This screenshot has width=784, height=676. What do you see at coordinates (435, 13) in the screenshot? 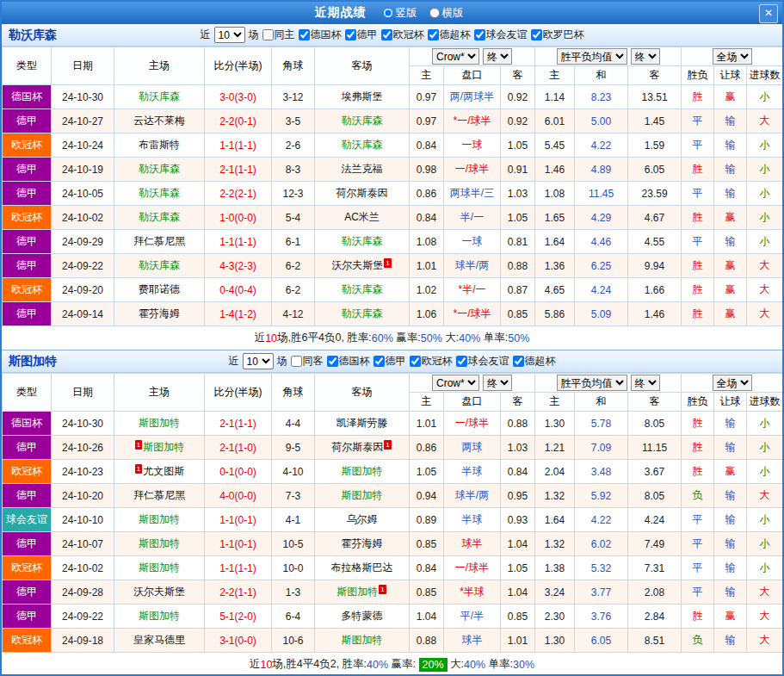
I see `horizontal-layout-radio` at bounding box center [435, 13].